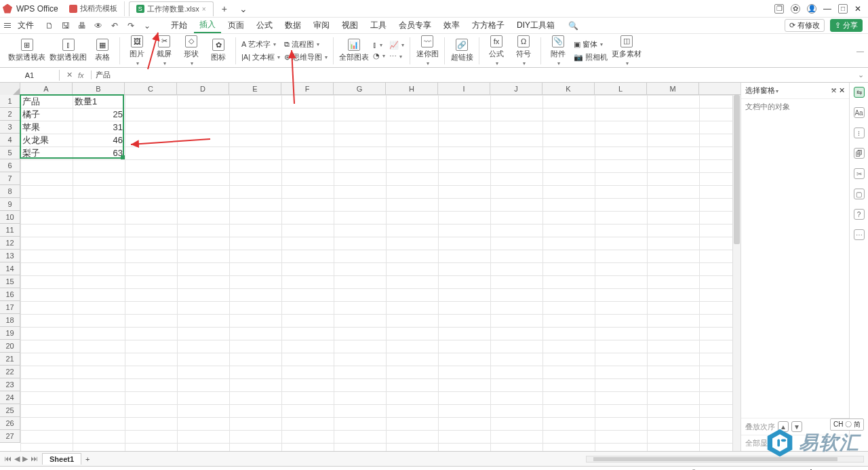 This screenshot has height=470, width=868. I want to click on row-18: 18, so click(9, 320).